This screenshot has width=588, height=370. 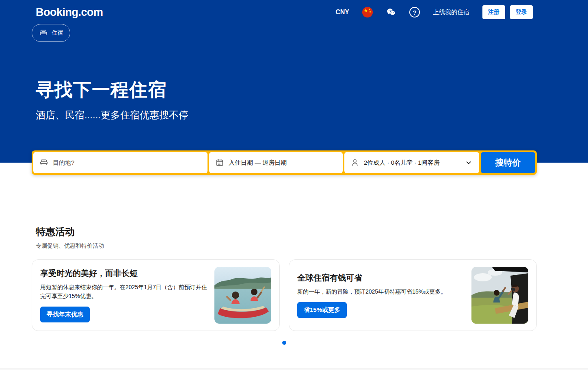 What do you see at coordinates (286, 90) in the screenshot?
I see `hero-title: 寻找下一程住宿` at bounding box center [286, 90].